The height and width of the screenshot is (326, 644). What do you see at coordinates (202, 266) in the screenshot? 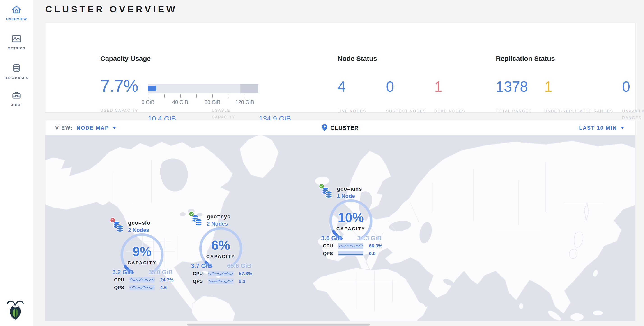
I see `used-capacity: 3.7 GiB` at bounding box center [202, 266].